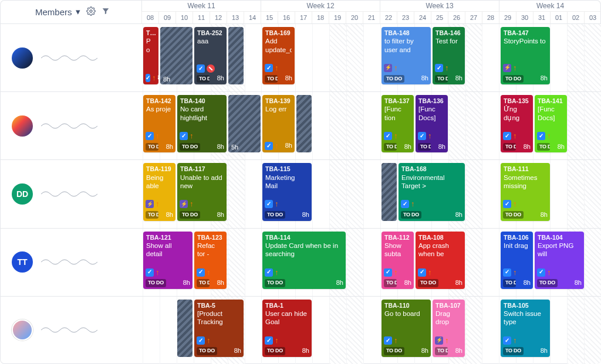 The width and height of the screenshot is (601, 364). What do you see at coordinates (168, 260) in the screenshot?
I see `task-card: TBA-121Show all detail↑TO DO8h` at bounding box center [168, 260].